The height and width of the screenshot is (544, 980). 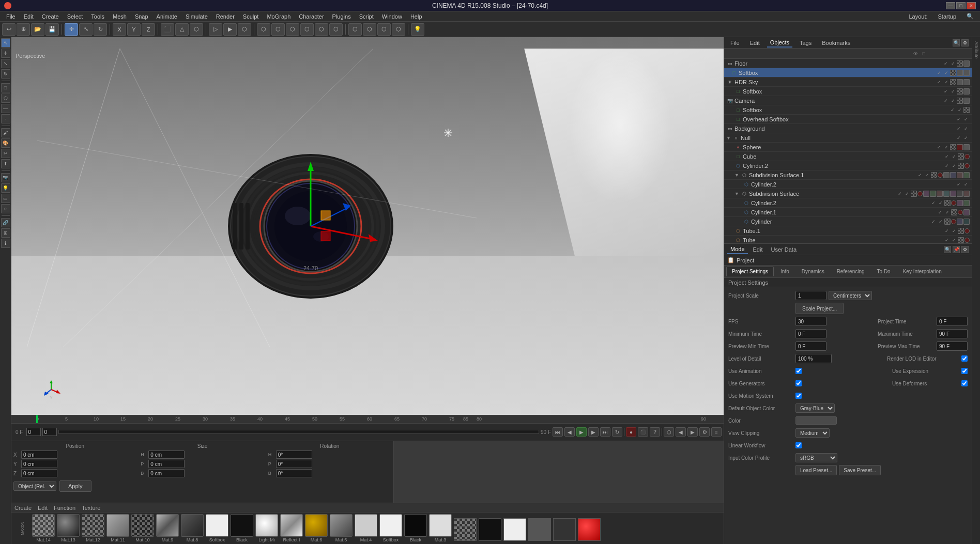 I want to click on tb-tool2: ⬡, so click(x=278, y=29).